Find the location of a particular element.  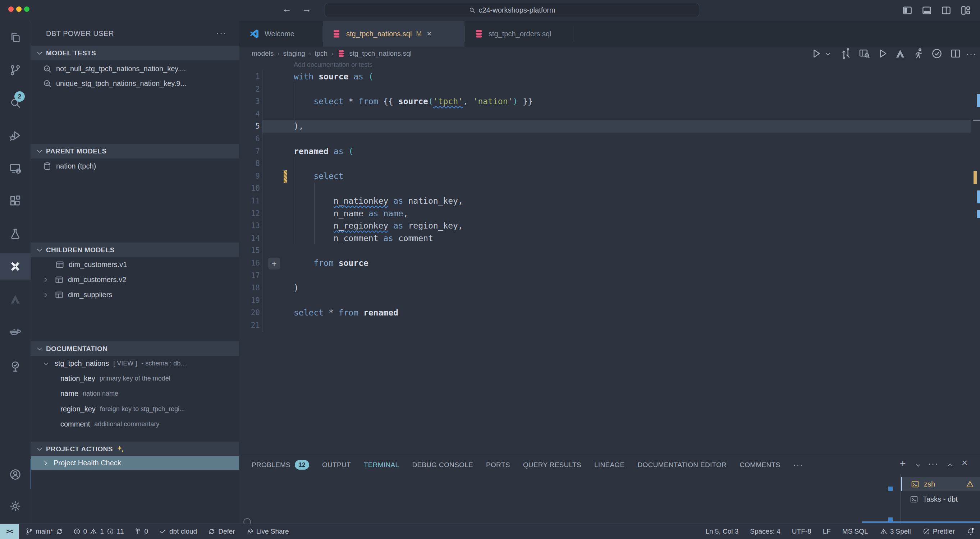

run-debug-icon is located at coordinates (15, 135).